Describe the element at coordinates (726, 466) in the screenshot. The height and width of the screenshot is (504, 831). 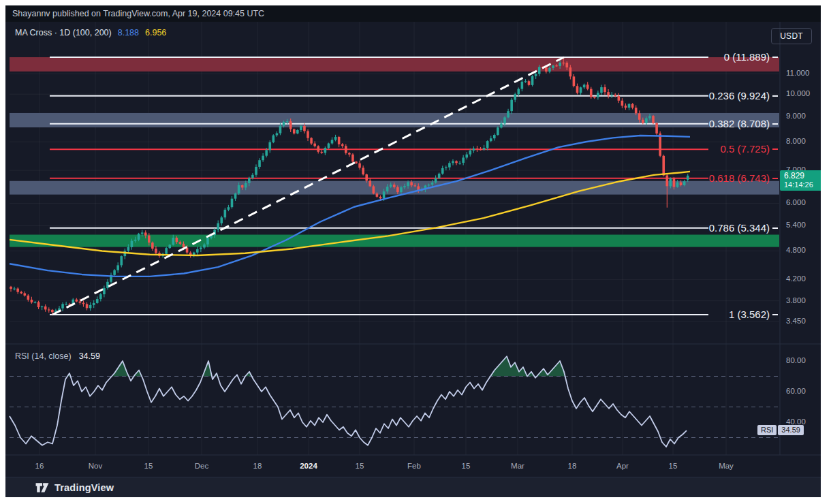
I see `time-axis-label: May` at that location.